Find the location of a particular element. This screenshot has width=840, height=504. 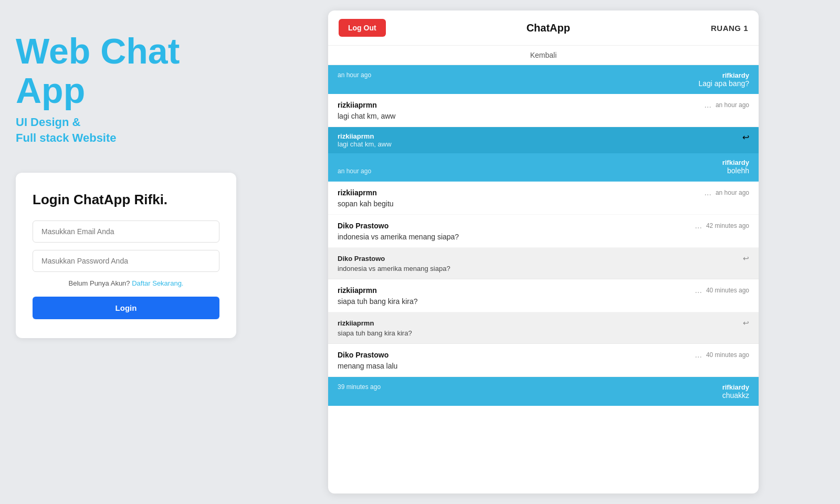

message-3: rizkiiaprmn lagi chat km, aww ↩ an hour … is located at coordinates (543, 154).